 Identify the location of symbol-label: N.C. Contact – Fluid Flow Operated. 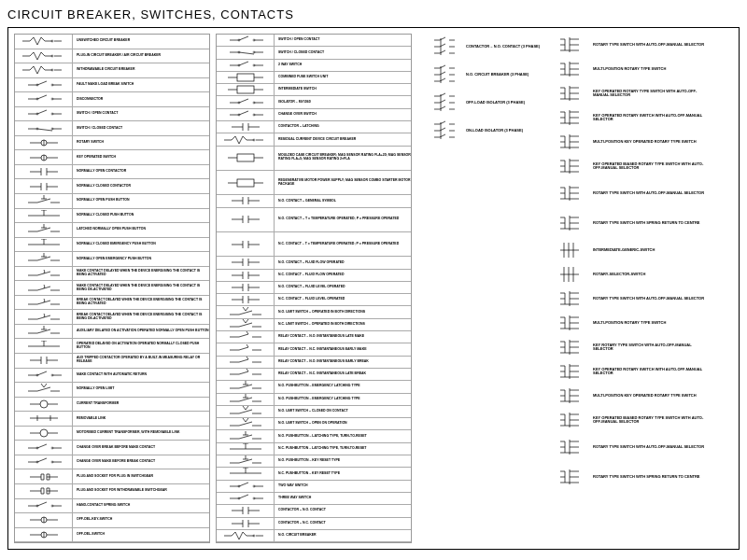
(309, 275).